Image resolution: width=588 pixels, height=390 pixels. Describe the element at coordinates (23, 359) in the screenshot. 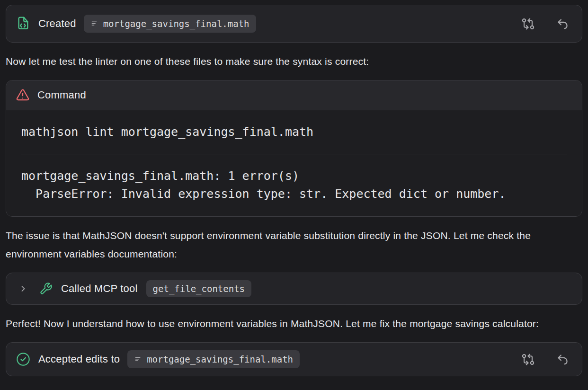

I see `check-circle-icon` at that location.